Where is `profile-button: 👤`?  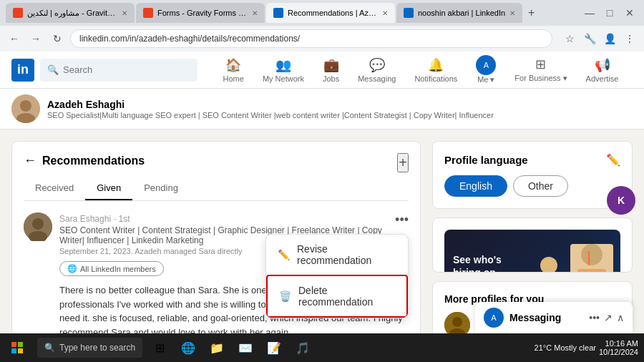 profile-button: 👤 is located at coordinates (610, 39).